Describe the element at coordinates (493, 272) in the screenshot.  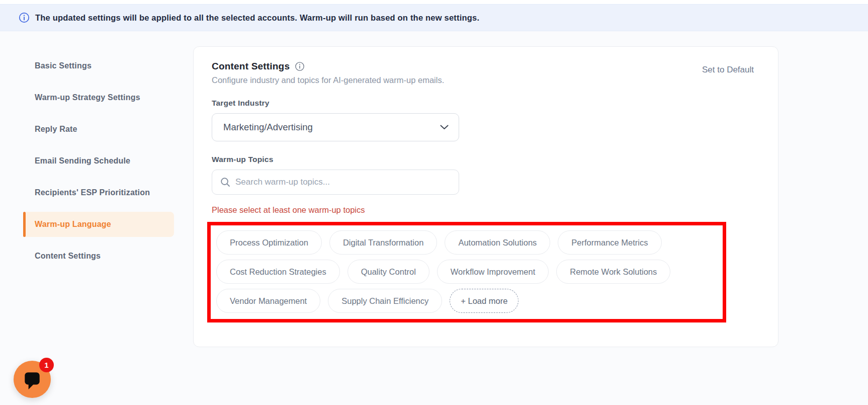
I see `topic-chip-workflow-improvement: Workflow Improvement` at that location.